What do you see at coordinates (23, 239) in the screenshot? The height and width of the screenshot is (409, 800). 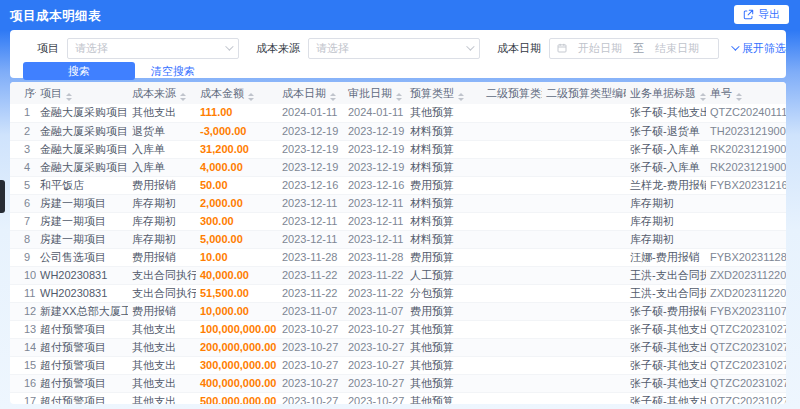 I see `cell-index: 8` at bounding box center [23, 239].